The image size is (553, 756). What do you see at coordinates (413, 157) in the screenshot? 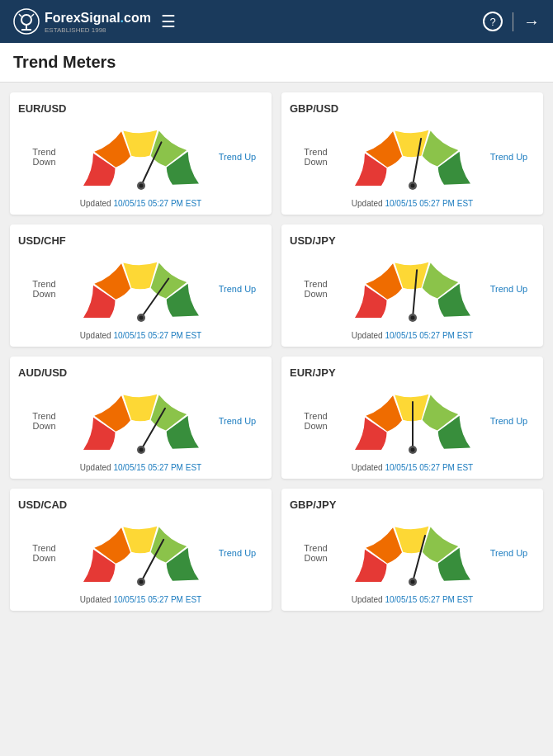
I see `meter-content-gbp-usd: Trend Down Trend Up` at bounding box center [413, 157].